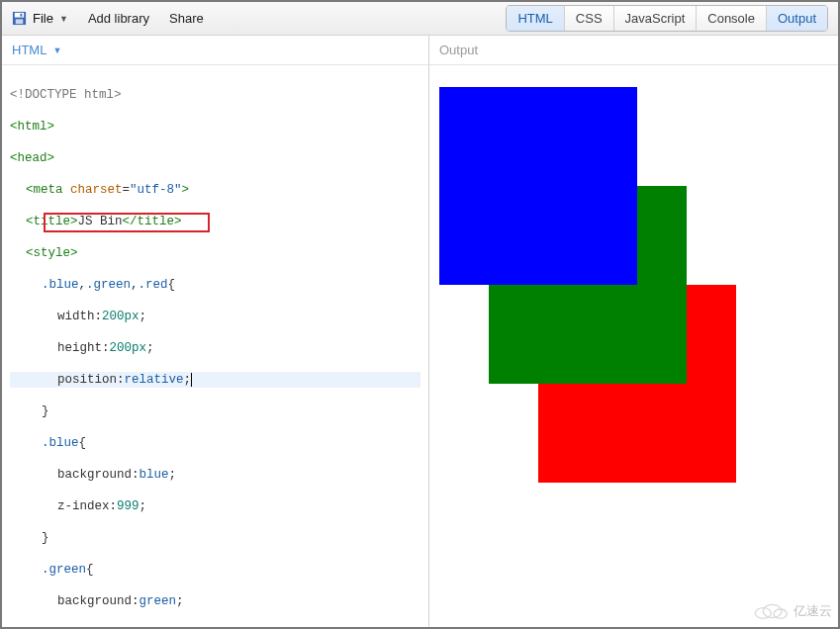 The image size is (840, 629). I want to click on share-button: Share, so click(186, 18).